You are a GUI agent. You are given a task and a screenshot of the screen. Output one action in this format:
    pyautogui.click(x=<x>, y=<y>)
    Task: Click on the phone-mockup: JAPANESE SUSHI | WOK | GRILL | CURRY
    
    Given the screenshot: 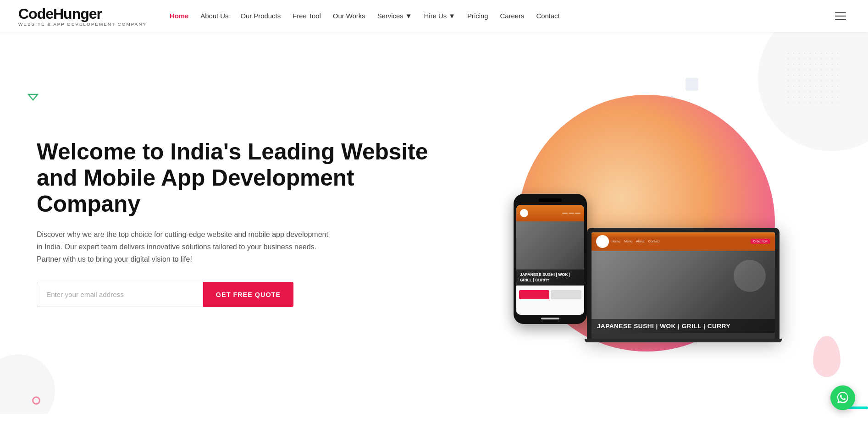 What is the action you would take?
    pyautogui.click(x=550, y=259)
    